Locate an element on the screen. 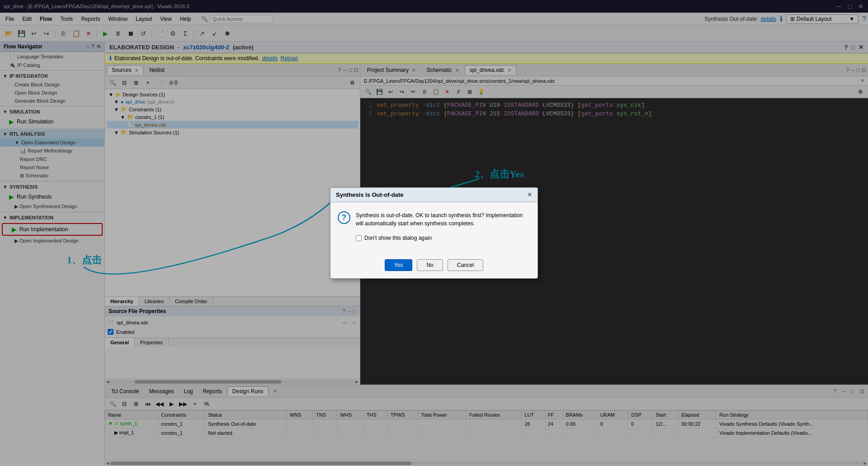 This screenshot has height=466, width=868. modal-yes-button: Yes is located at coordinates (399, 265).